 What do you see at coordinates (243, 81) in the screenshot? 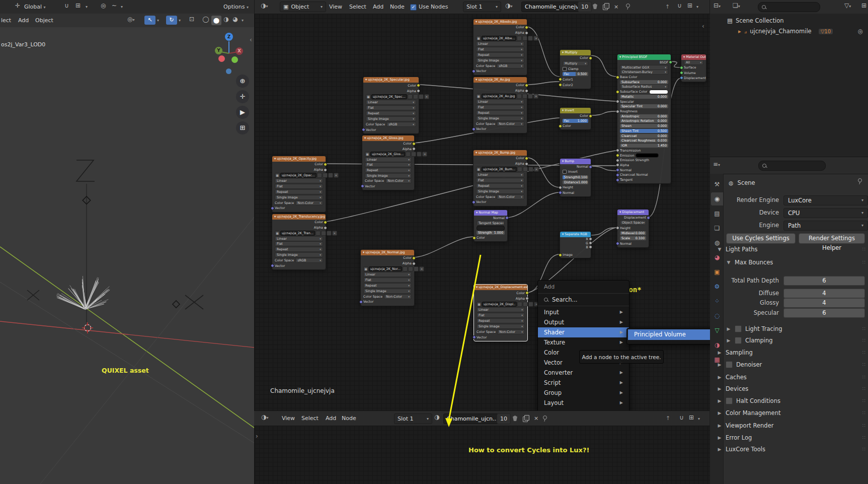
I see `zoom-icon: ⊕` at bounding box center [243, 81].